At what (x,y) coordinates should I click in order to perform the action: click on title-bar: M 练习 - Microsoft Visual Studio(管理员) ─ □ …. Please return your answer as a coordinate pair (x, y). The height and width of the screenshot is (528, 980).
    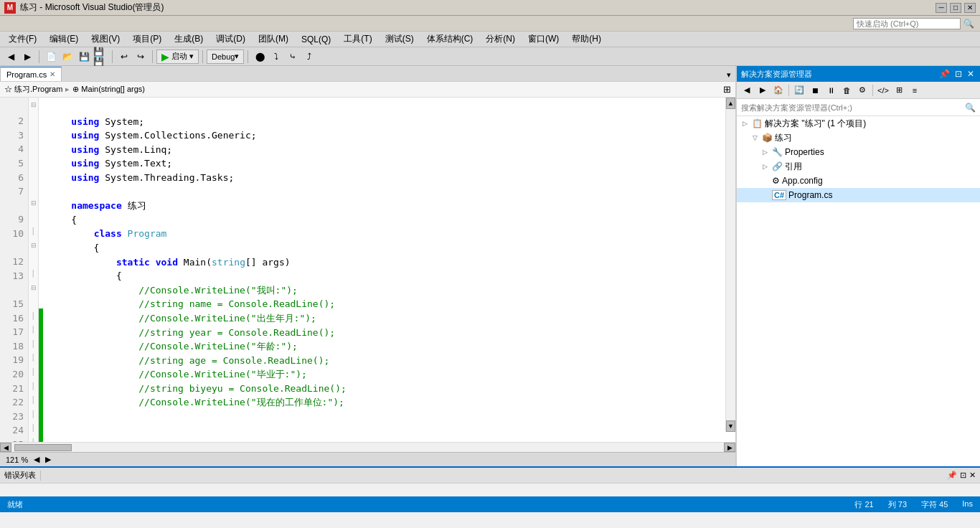
    Looking at the image, I should click on (490, 8).